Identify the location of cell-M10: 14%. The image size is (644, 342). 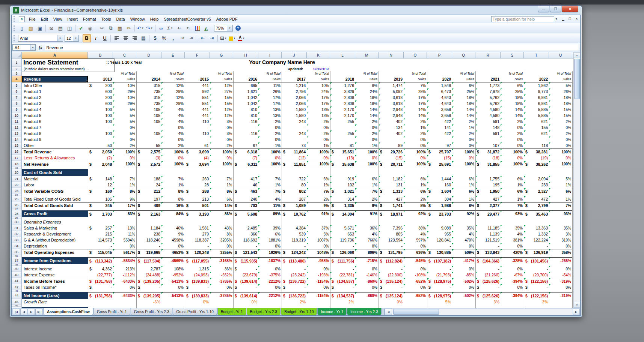
(367, 116).